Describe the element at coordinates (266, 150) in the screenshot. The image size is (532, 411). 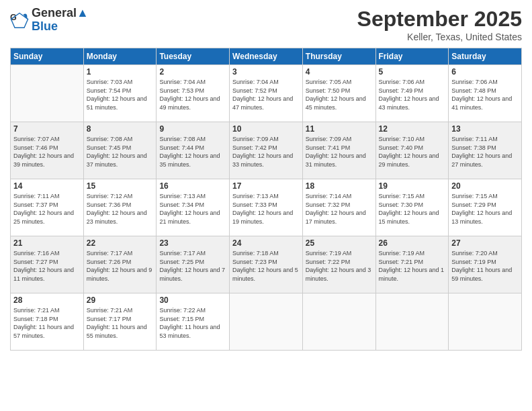
I see `calendar-cell: 10Sunrise: 7:09 AMSunset: 7:42 PMDayligh…` at that location.